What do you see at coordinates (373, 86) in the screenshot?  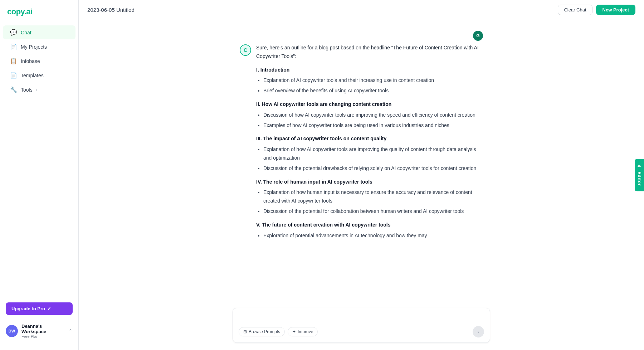 I see `section-1-list: Explanation of AI copywriter tools and t…` at bounding box center [373, 86].